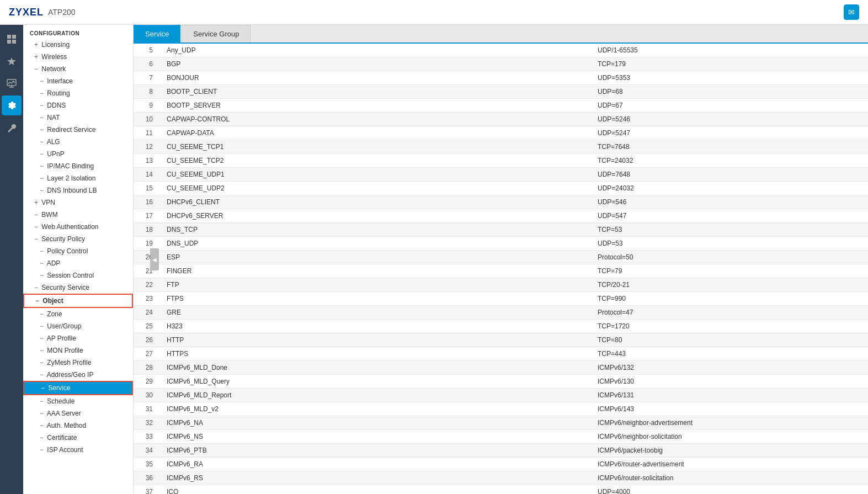 This screenshot has width=868, height=494. Describe the element at coordinates (501, 354) in the screenshot. I see `table-row: 27 HTTPS TCP=443` at that location.